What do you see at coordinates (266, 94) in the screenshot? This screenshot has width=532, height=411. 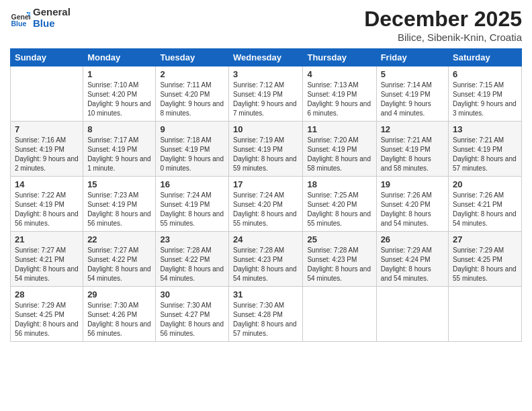 I see `calendar-week-row: 1 Sunrise: 7:10 AMSunset: 4:20 PMDayligh…` at bounding box center [266, 94].